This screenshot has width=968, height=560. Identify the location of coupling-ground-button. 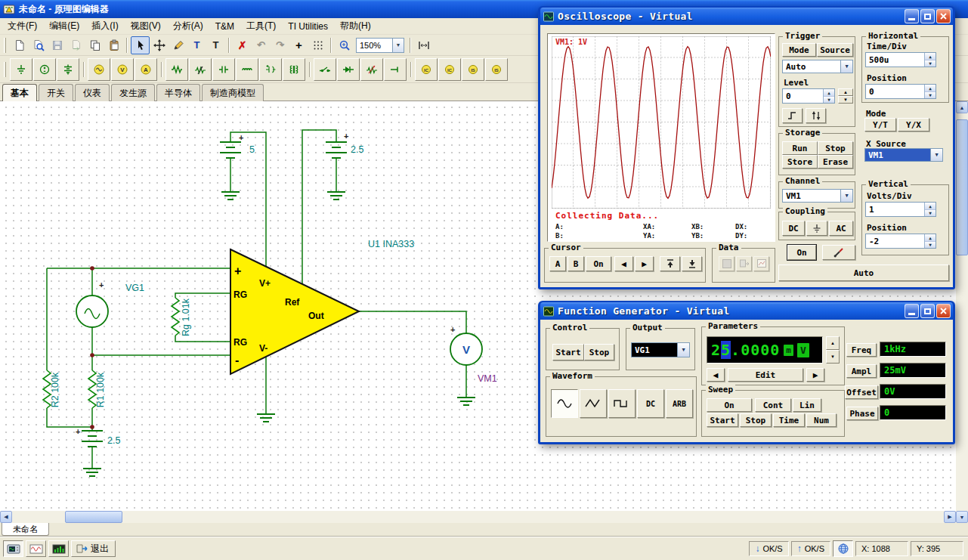
(817, 228).